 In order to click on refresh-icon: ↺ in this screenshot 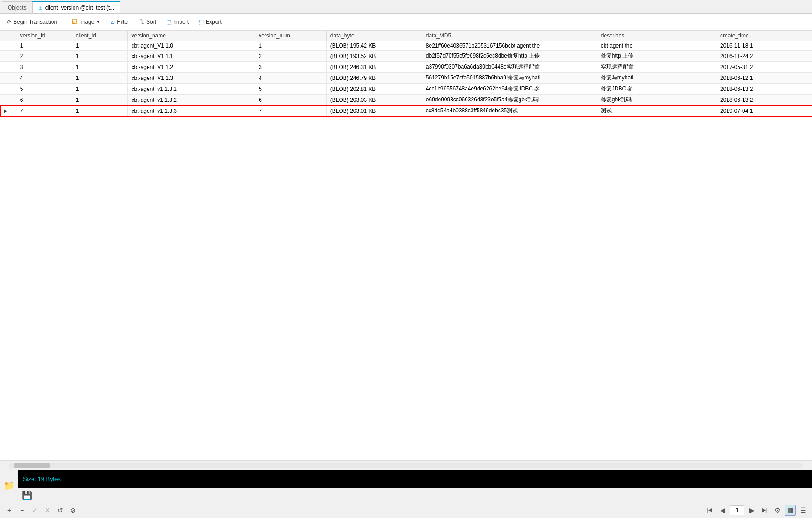, I will do `click(60, 510)`.